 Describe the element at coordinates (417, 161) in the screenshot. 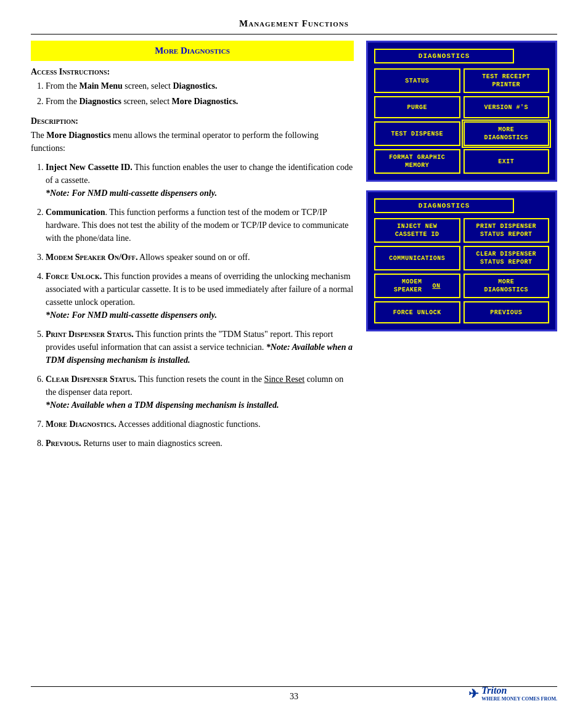

I see `atm-btn-format-graphic: FORMAT GRAPHICMEMORY` at that location.